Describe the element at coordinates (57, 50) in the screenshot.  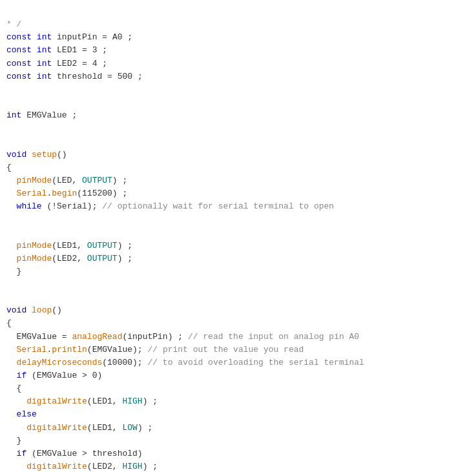
I see `line-2: const int LED1 = 3 ;` at that location.